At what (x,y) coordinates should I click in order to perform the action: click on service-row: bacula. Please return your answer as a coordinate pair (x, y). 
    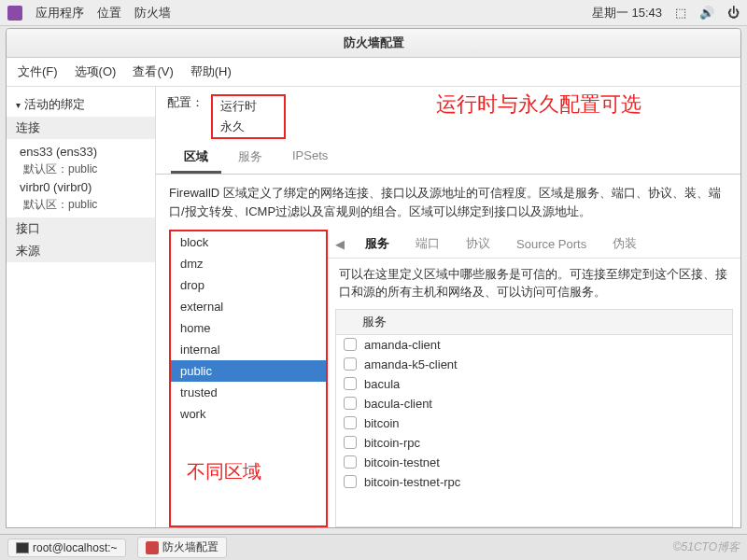
    Looking at the image, I should click on (534, 385).